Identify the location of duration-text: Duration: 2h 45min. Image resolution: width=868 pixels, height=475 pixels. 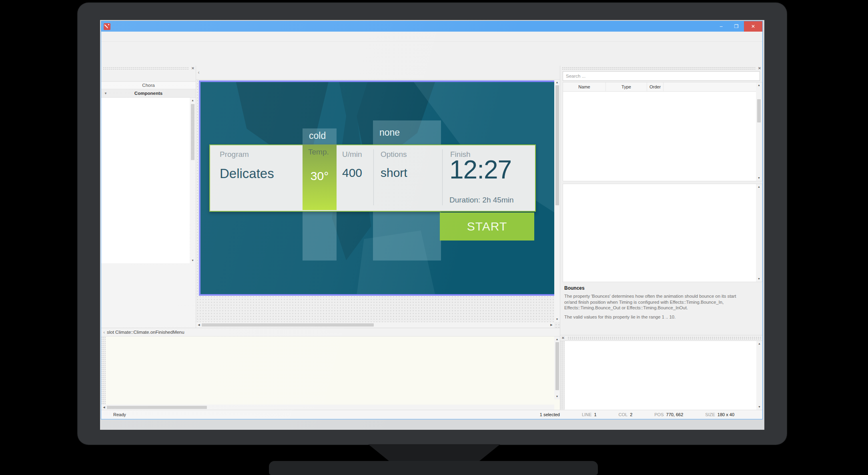
(482, 200).